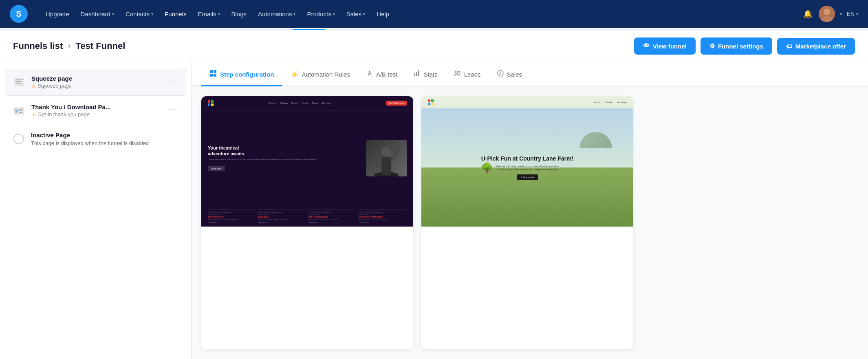 The height and width of the screenshot is (359, 868). What do you see at coordinates (370, 74) in the screenshot?
I see `ab-test-icon` at bounding box center [370, 74].